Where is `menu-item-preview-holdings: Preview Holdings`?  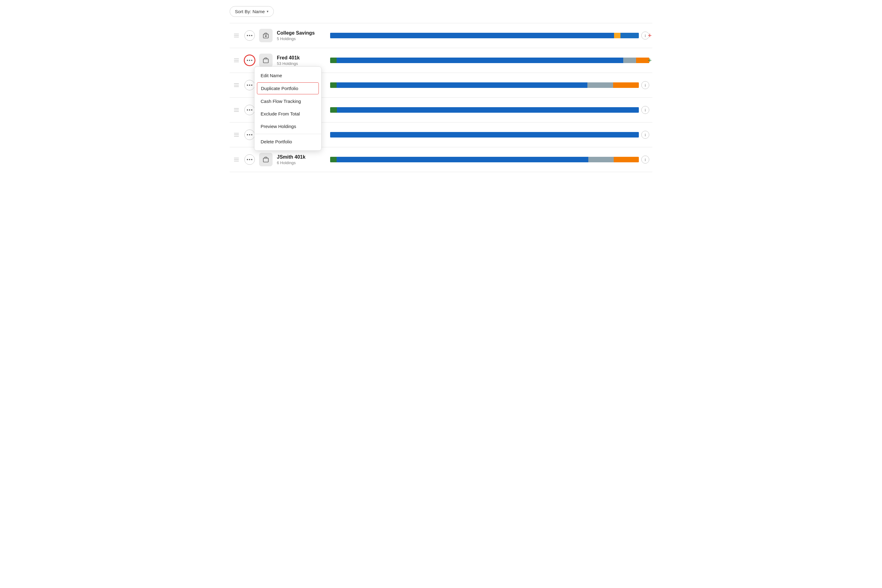 menu-item-preview-holdings: Preview Holdings is located at coordinates (288, 126).